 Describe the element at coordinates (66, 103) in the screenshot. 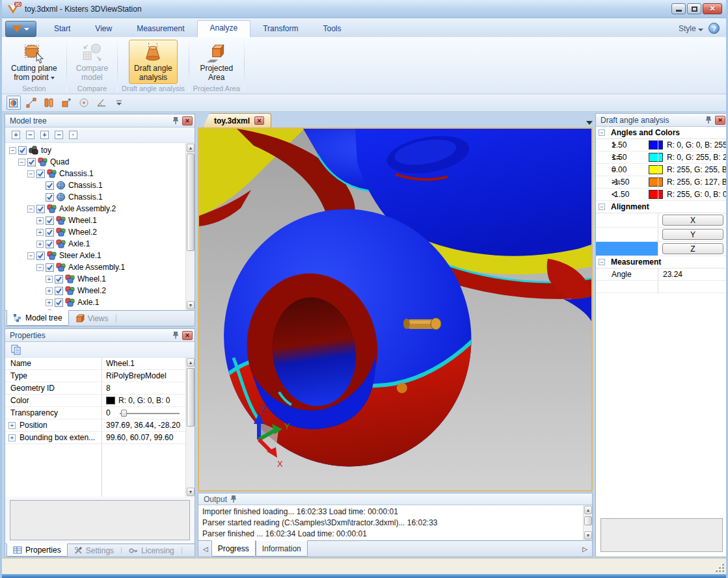

I see `solid-edit-icon` at that location.